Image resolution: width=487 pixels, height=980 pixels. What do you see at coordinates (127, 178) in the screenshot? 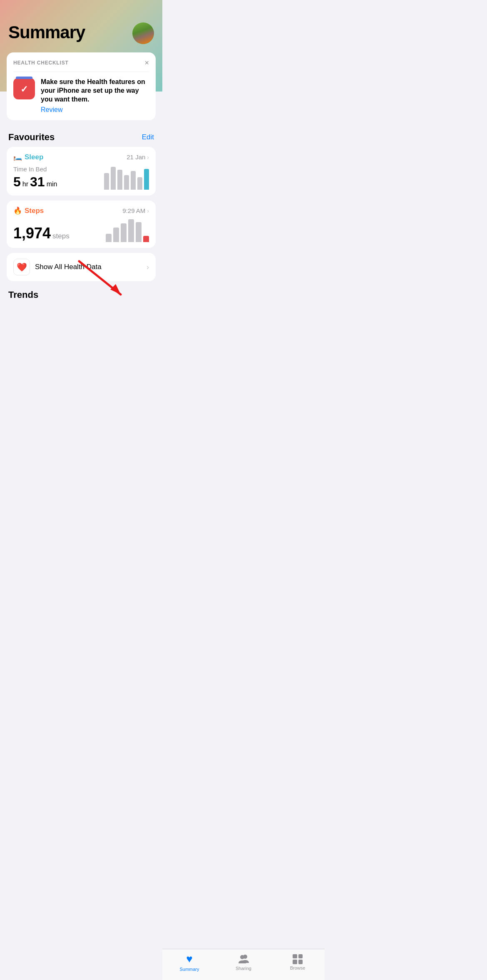
I see `sleep-bar-chart` at bounding box center [127, 178].